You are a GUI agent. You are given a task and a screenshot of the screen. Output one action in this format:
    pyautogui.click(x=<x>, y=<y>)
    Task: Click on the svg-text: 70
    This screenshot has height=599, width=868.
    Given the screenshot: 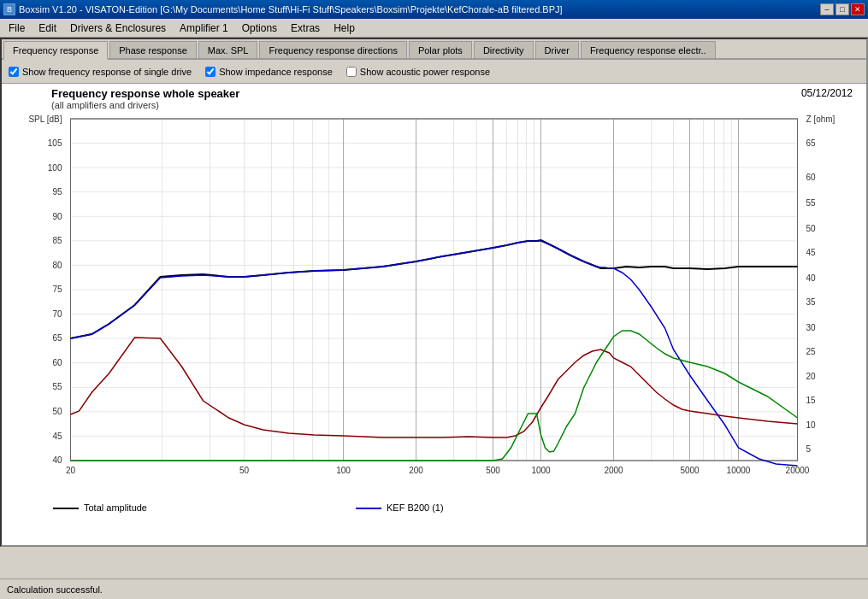 What is the action you would take?
    pyautogui.click(x=57, y=314)
    